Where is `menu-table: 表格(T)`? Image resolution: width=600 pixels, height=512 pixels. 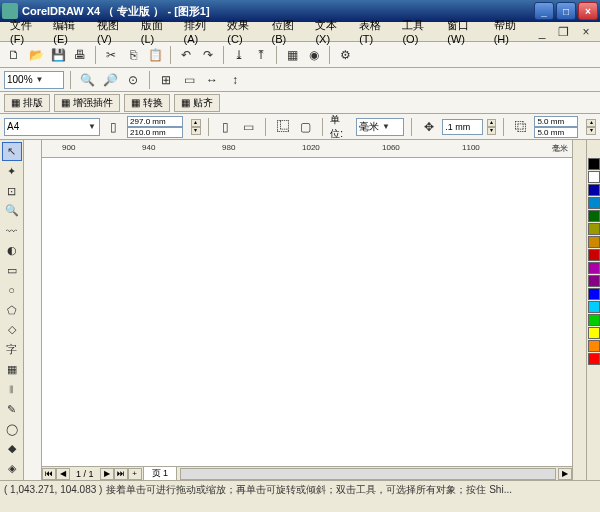
menu-table: 表格(T) is located at coordinates (374, 32).